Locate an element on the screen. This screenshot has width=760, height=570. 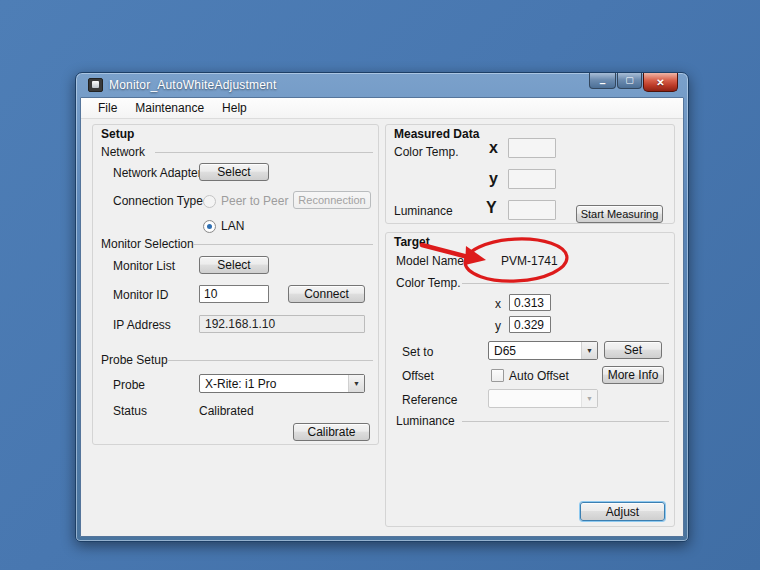
adjust-button: Adjust is located at coordinates (622, 512).